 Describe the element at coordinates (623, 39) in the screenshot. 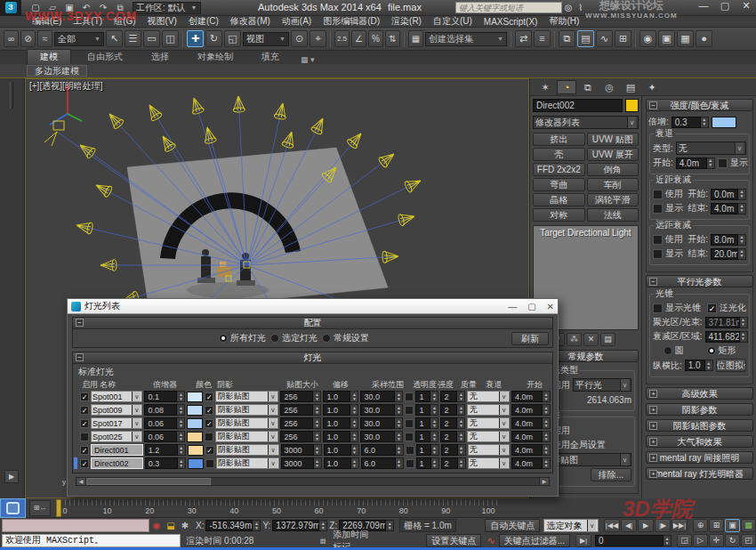

I see `schematic-view-icon: ⊞` at that location.